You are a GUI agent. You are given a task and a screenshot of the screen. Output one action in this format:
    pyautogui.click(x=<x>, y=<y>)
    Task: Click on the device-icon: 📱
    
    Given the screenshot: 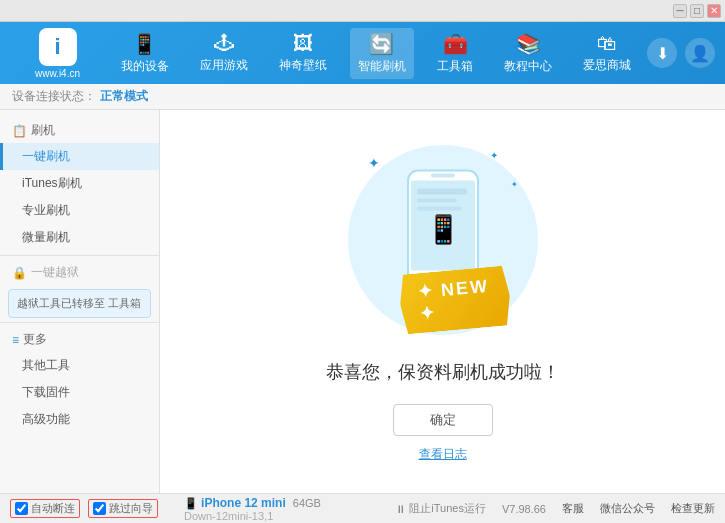 What is the action you would take?
    pyautogui.click(x=191, y=503)
    